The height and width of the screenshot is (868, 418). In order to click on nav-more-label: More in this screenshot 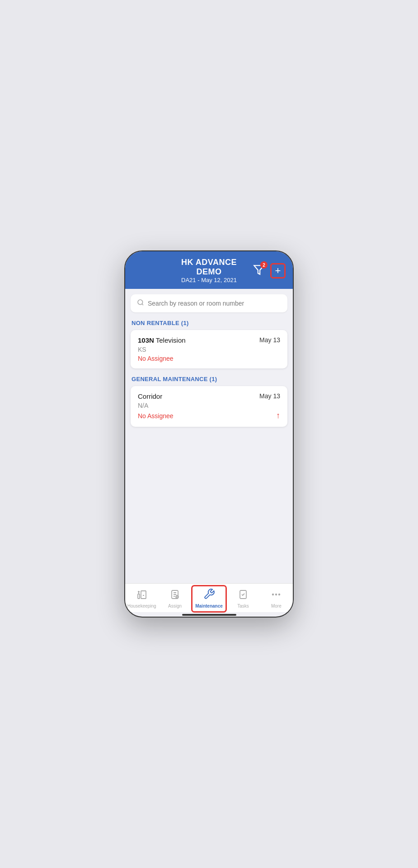, I will do `click(277, 606)`.